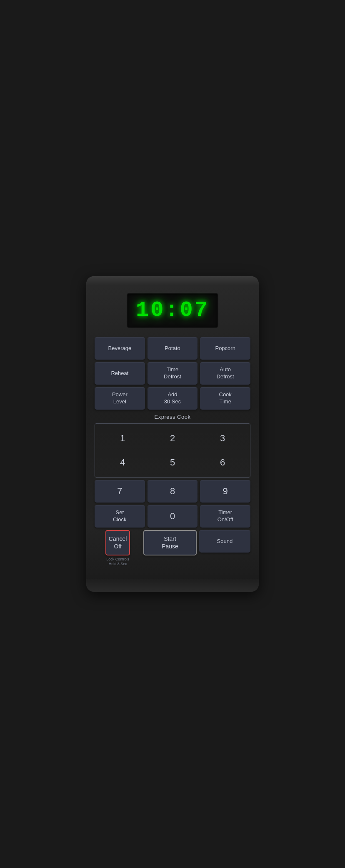 The image size is (345, 868). What do you see at coordinates (172, 491) in the screenshot?
I see `row-789: 7 8 9` at bounding box center [172, 491].